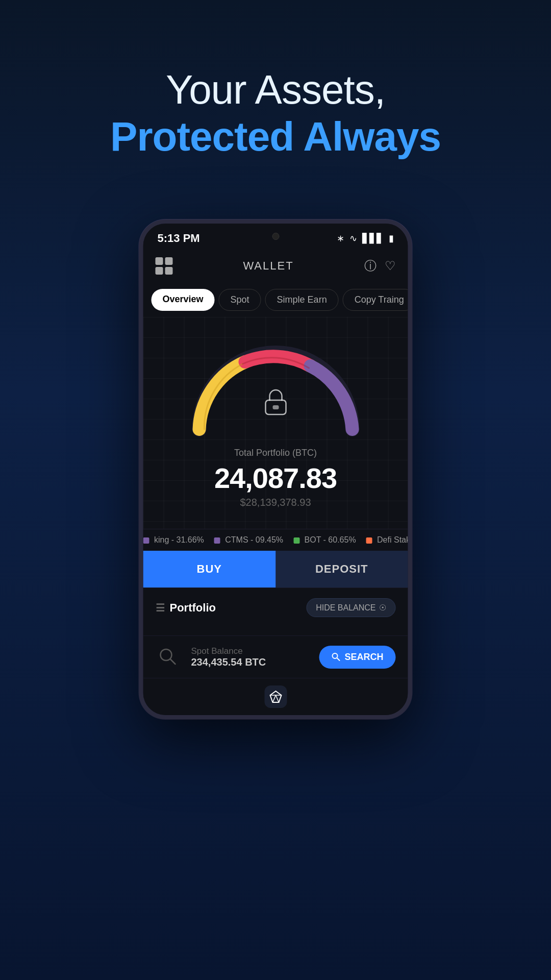  What do you see at coordinates (336, 657) in the screenshot?
I see `search-icon` at bounding box center [336, 657].